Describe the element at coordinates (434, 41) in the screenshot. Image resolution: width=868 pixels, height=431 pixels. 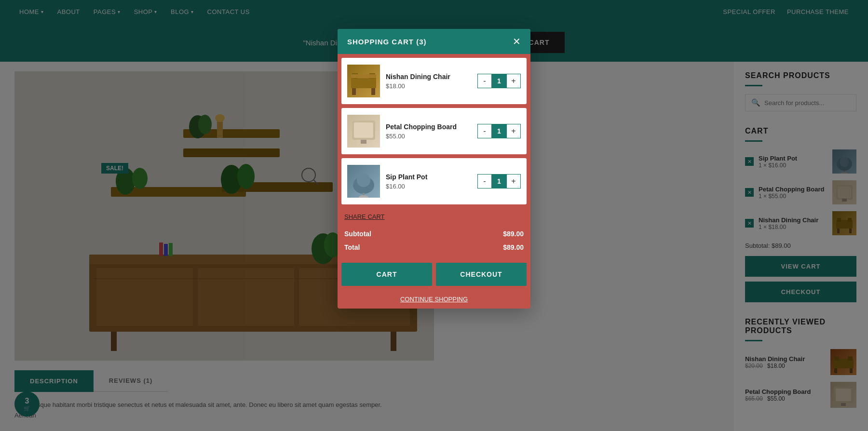
I see `cart-modal-header: SHOPPING CART (3) ✕` at that location.